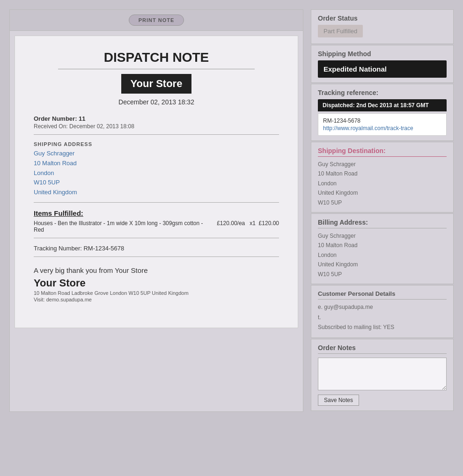 This screenshot has width=463, height=476. Describe the element at coordinates (382, 27) in the screenshot. I see `order-status-section: Order Status Part Fulfilled` at that location.